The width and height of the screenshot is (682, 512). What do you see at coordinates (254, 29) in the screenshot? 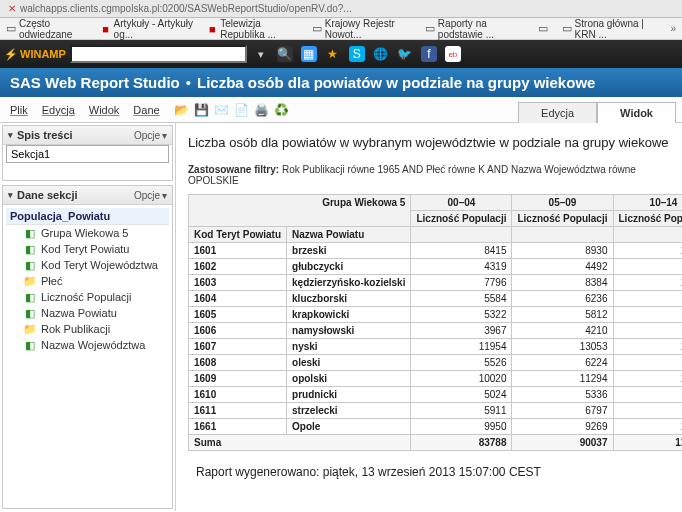
I see `bookmark-item: ■ Telewizja Republika ...` at bounding box center [254, 29].